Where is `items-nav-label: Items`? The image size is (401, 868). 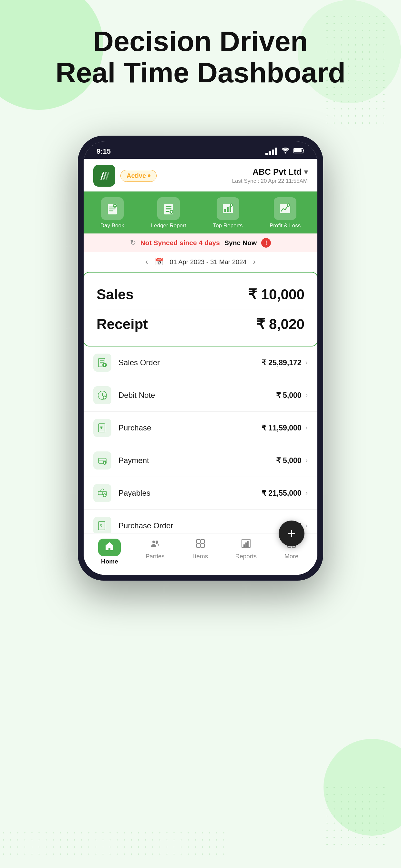
items-nav-label: Items is located at coordinates (201, 557).